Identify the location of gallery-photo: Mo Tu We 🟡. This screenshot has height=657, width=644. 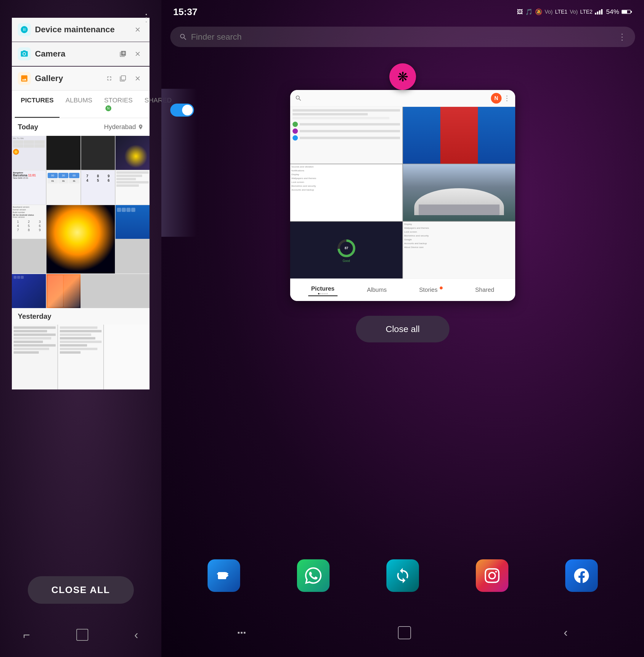
(29, 153).